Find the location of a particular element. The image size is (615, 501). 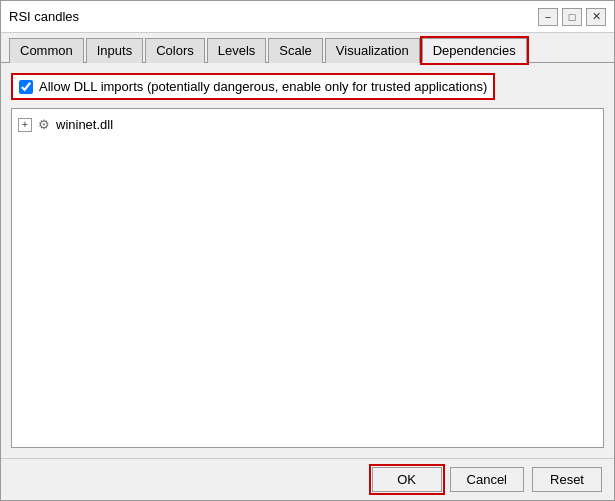

tab-scale: Scale is located at coordinates (296, 50).